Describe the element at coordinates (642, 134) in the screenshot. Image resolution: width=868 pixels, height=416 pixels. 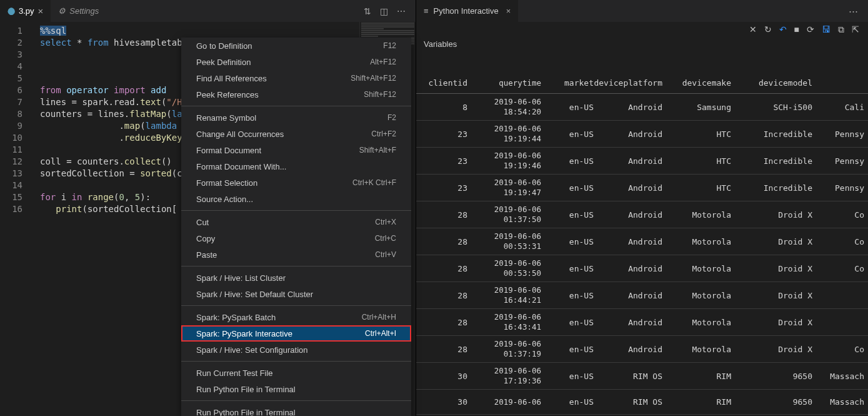
I see `table-row: 232019-06-0619:19:44en-USAndroidHTCIncre…` at that location.